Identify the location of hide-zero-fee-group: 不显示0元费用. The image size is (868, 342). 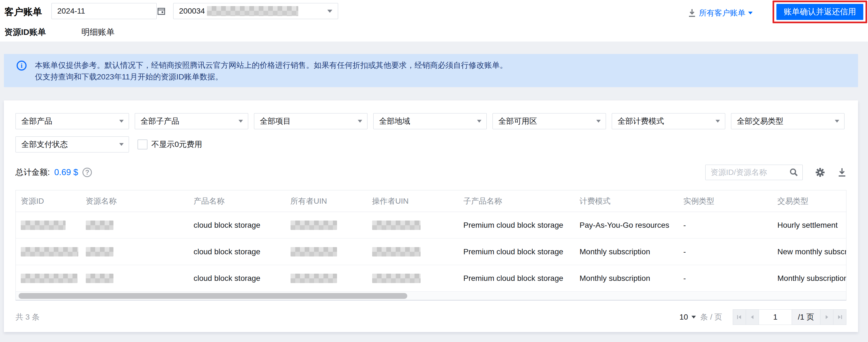
(170, 144).